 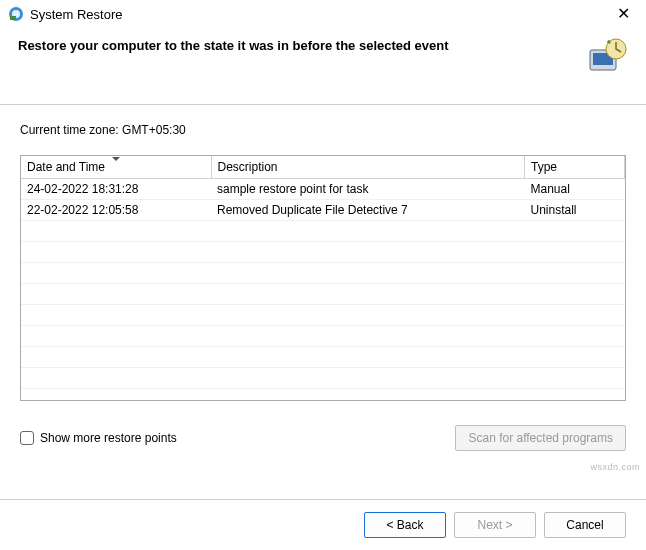 What do you see at coordinates (368, 210) in the screenshot?
I see `cell-desc: Removed Duplicate File Detective 7` at bounding box center [368, 210].